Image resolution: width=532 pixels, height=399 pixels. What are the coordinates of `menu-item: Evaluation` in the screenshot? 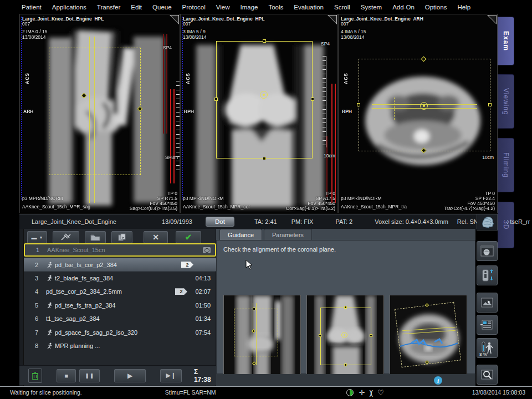 It's located at (309, 7).